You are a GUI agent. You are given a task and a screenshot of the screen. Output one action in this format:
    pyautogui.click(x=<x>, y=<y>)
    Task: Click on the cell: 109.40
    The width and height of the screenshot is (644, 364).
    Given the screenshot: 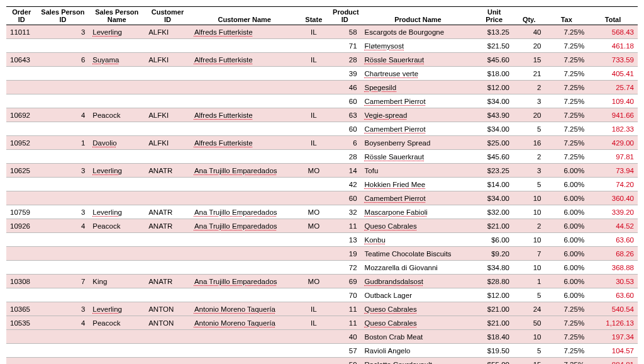 What is the action you would take?
    pyautogui.click(x=613, y=101)
    